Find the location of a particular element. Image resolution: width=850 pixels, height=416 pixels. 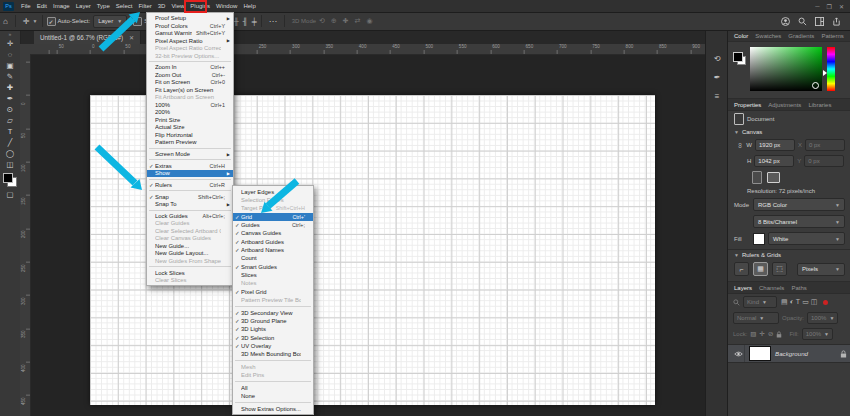

tab-adjustments: Adjustments is located at coordinates (784, 105).